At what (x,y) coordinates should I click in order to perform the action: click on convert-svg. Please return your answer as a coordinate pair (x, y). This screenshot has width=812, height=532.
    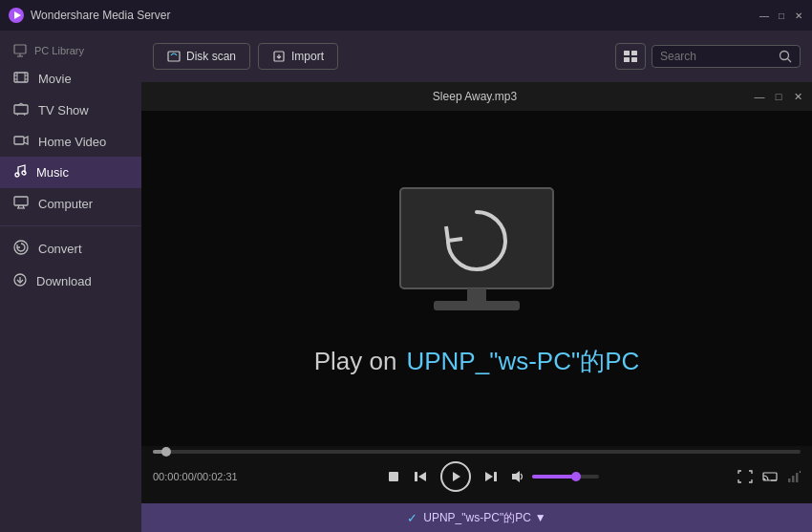
    Looking at the image, I should click on (21, 247).